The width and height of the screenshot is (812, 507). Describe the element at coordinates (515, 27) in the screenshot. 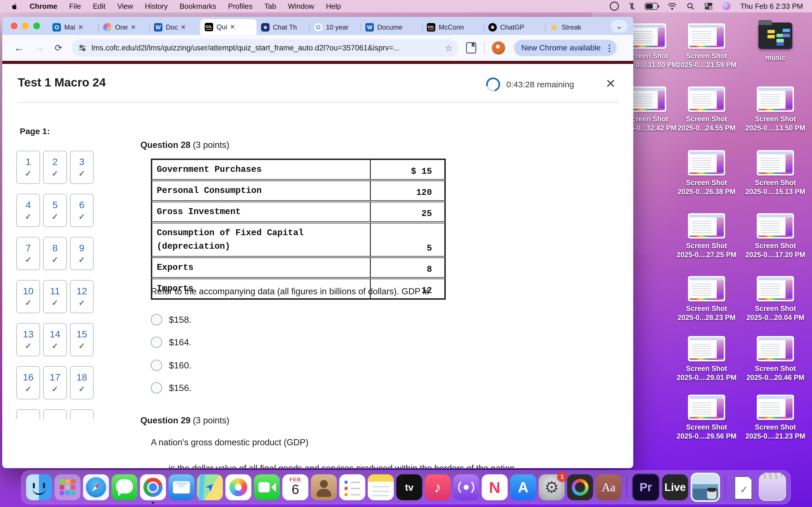

I see `tab-chatgpt: ✳ ChatGP` at that location.